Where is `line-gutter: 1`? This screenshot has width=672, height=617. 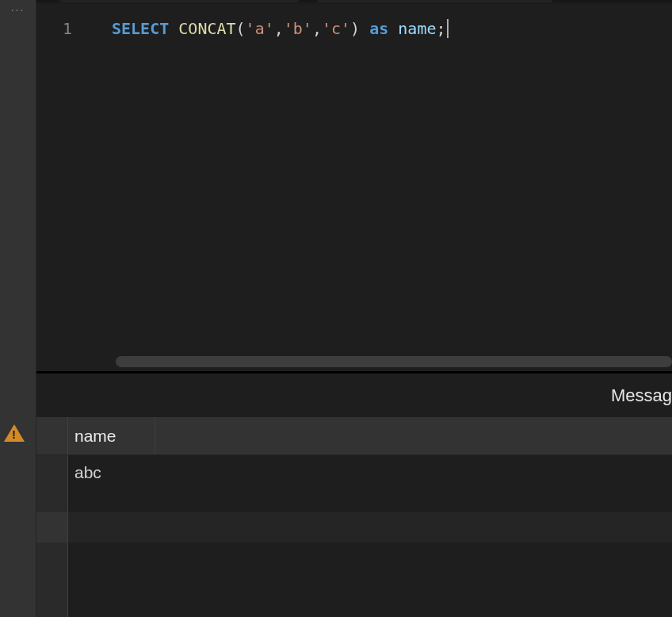
line-gutter: 1 is located at coordinates (62, 186).